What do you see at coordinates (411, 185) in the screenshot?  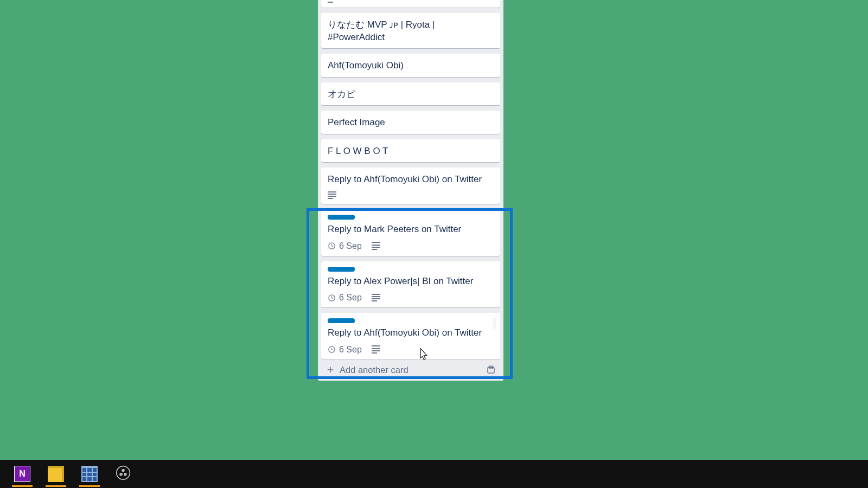 I see `trello-card: Reply to Ahf(Tomoyuki Obi) on Twitter` at bounding box center [411, 185].